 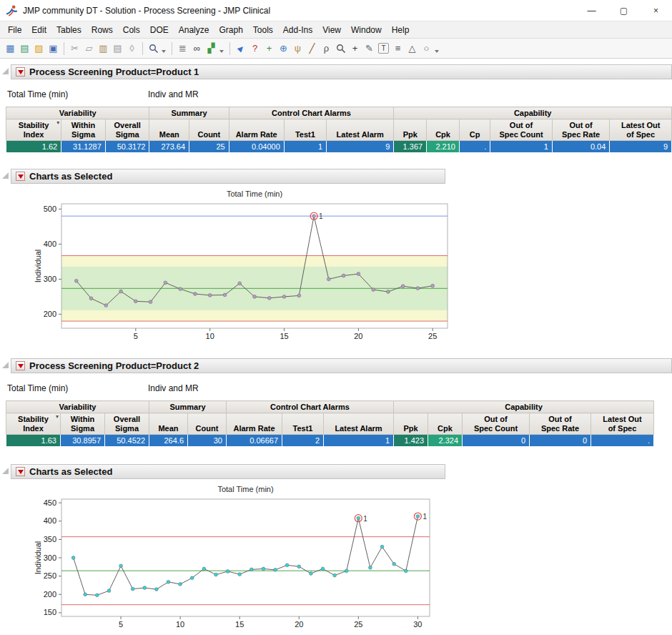 What do you see at coordinates (169, 424) in the screenshot?
I see `column-header: Mean` at bounding box center [169, 424].